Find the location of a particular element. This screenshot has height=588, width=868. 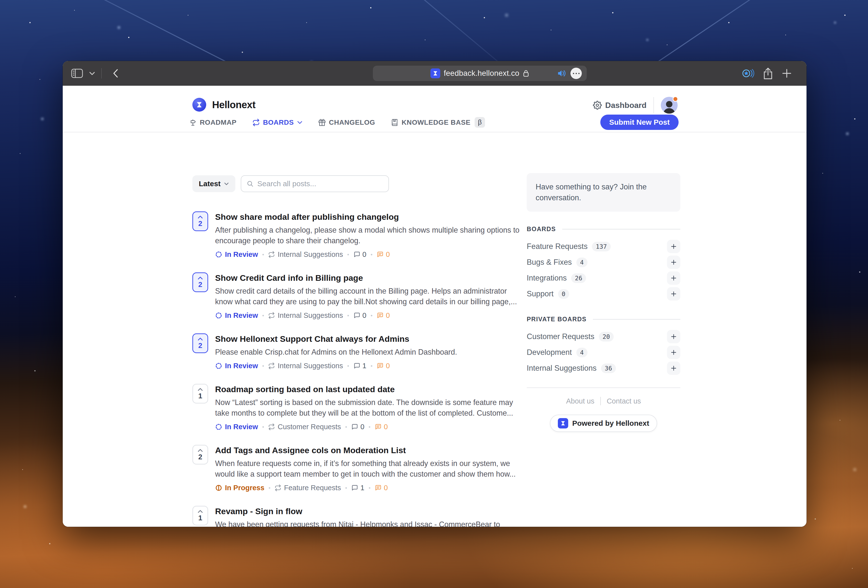

site-favicon is located at coordinates (435, 73).